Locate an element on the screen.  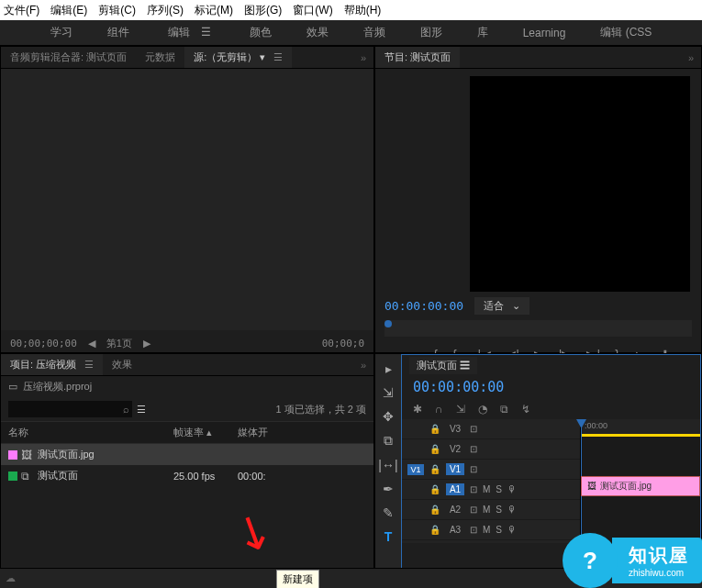
sequence-tab: 测试页面 ☰ is located at coordinates (443, 365).